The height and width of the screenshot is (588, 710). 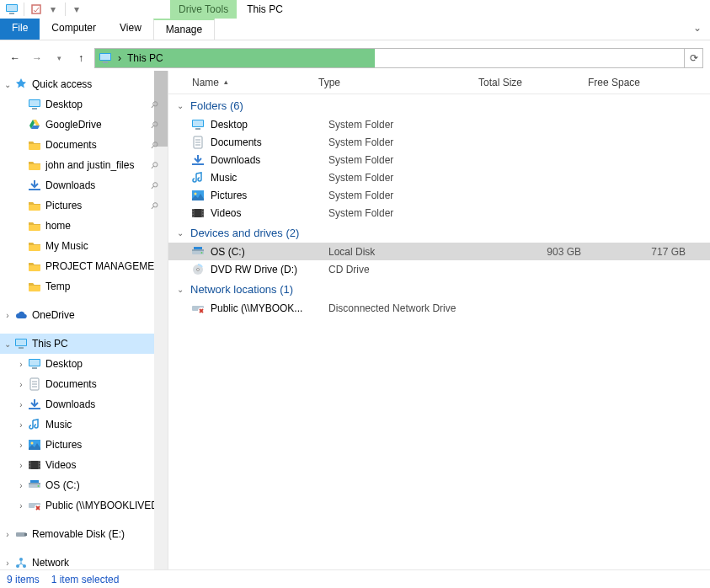 What do you see at coordinates (408, 270) in the screenshot?
I see `item-type: CD Drive` at bounding box center [408, 270].